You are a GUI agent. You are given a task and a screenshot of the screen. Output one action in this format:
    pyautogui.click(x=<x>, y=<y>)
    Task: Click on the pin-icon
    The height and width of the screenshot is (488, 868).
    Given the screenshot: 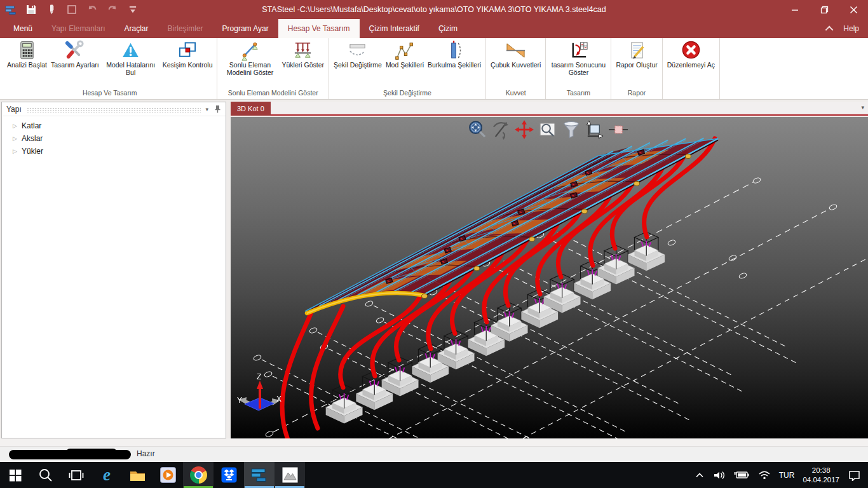 What is the action you would take?
    pyautogui.click(x=217, y=109)
    